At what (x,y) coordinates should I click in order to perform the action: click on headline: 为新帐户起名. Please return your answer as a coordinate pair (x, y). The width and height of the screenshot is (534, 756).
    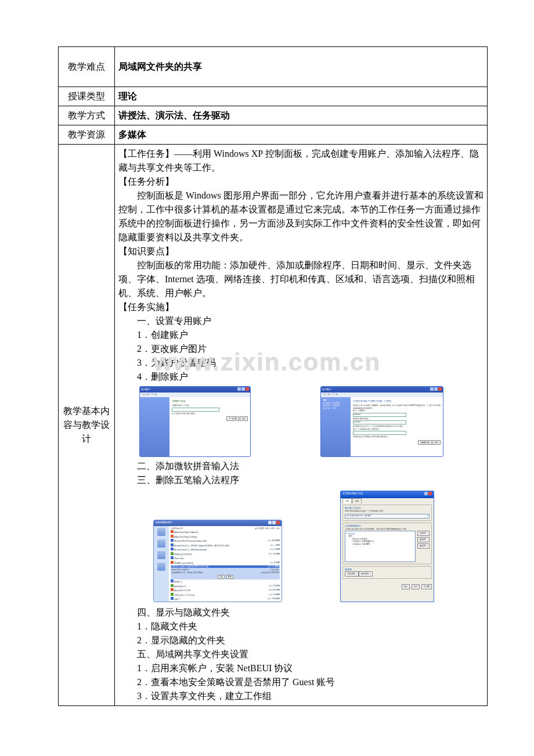
    Looking at the image, I should click on (210, 401).